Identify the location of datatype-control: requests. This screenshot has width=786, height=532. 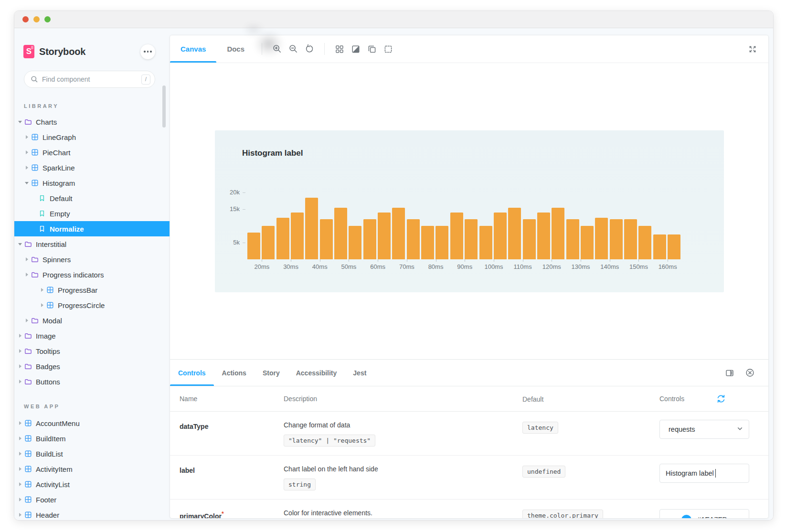
(704, 429).